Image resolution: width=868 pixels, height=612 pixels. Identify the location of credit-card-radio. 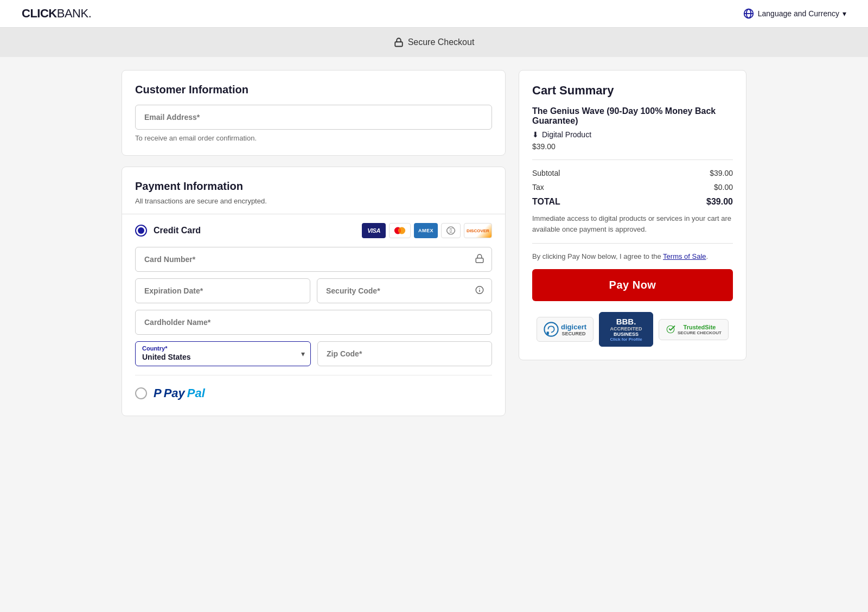
(141, 231).